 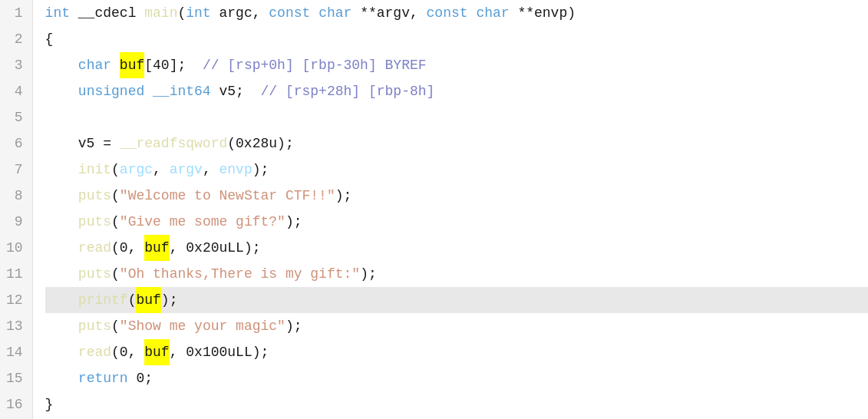 I want to click on code-line-12: printf(buf);, so click(x=457, y=300).